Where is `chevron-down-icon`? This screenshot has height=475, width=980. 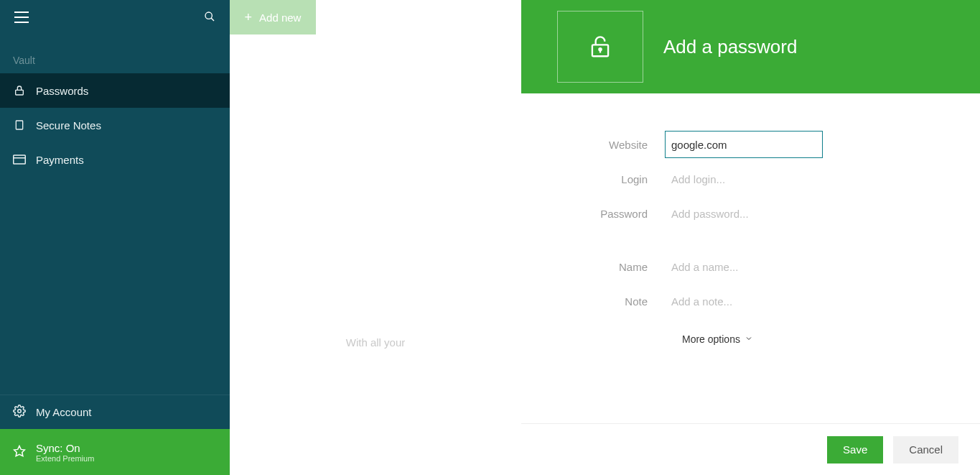 chevron-down-icon is located at coordinates (749, 339).